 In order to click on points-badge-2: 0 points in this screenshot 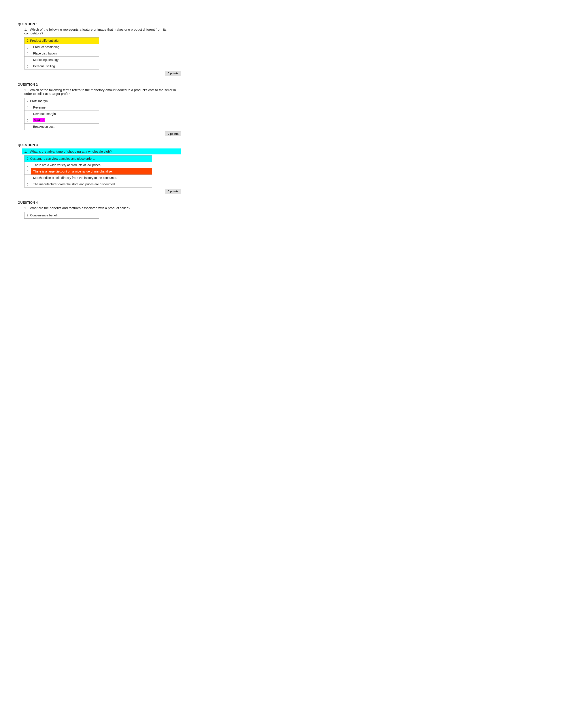, I will do `click(173, 134)`.